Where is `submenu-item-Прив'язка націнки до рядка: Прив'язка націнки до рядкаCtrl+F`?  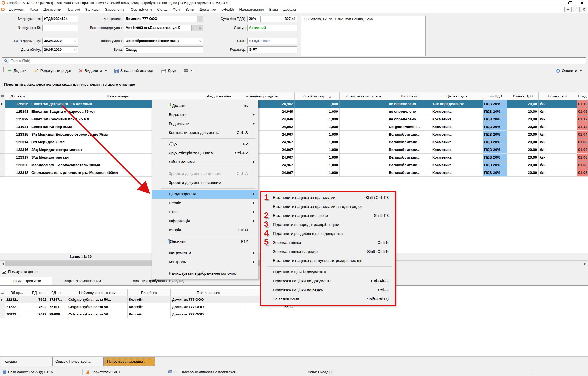
submenu-item-Прив'язка націнки до рядка: Прив'язка націнки до рядкаCtrl+F is located at coordinates (328, 290).